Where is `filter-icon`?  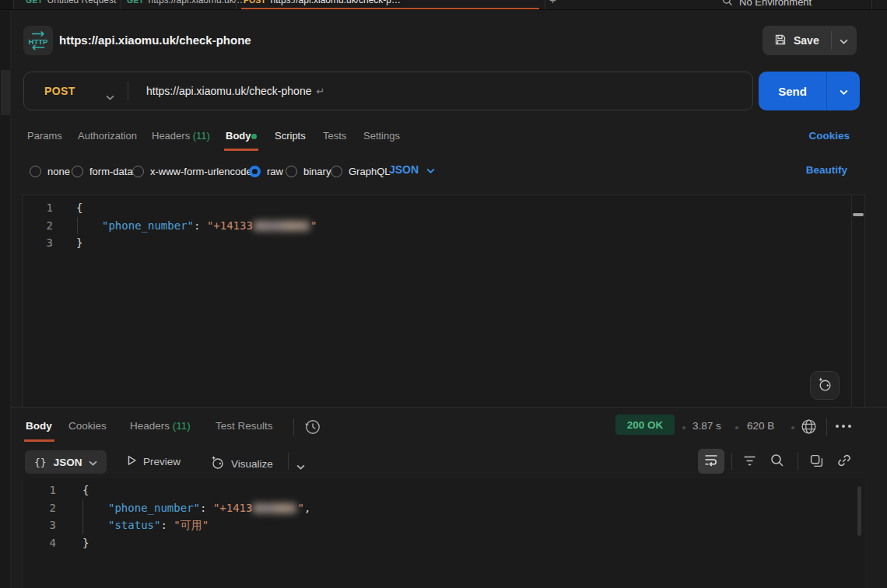 filter-icon is located at coordinates (750, 462).